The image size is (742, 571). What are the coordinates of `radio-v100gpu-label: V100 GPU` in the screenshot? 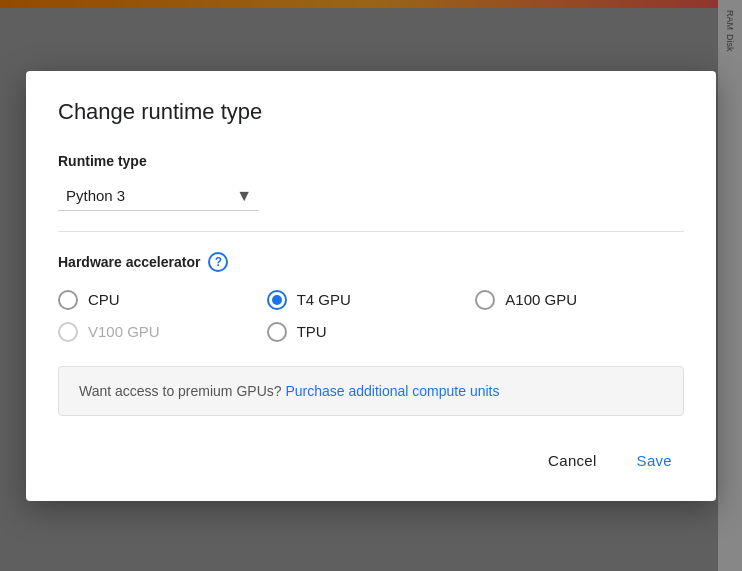 It's located at (124, 332).